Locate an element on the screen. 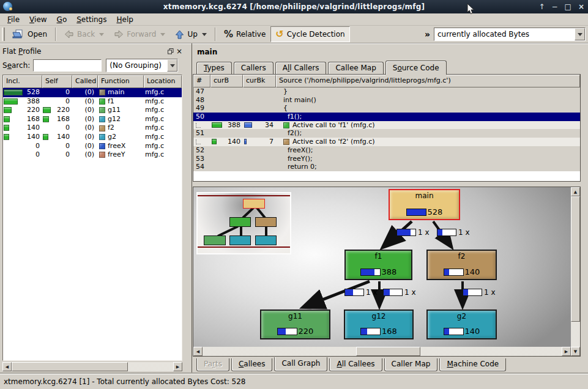 This screenshot has height=389, width=588. column-header-function: Function is located at coordinates (121, 82).